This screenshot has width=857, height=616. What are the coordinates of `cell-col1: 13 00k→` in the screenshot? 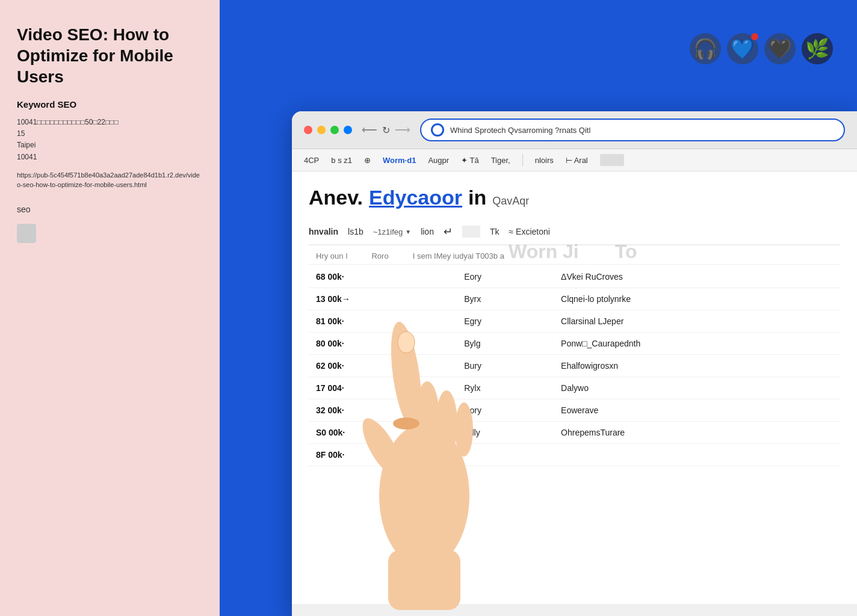 It's located at (383, 300).